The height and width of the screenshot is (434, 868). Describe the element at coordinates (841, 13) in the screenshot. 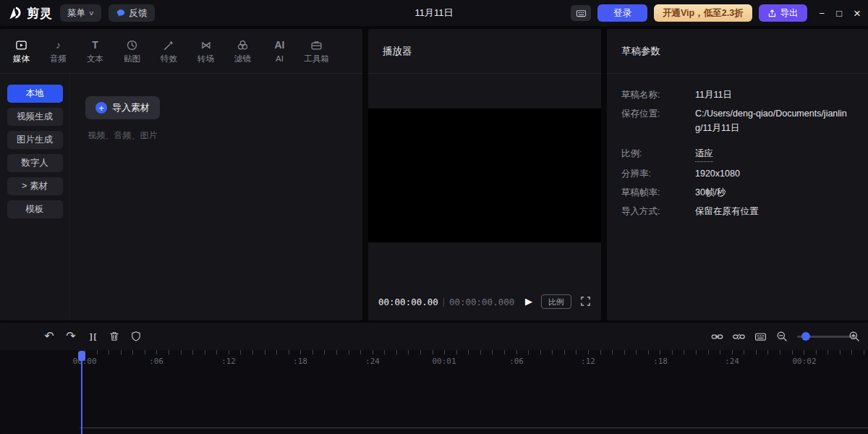

I see `window-controls: − □ ×` at that location.